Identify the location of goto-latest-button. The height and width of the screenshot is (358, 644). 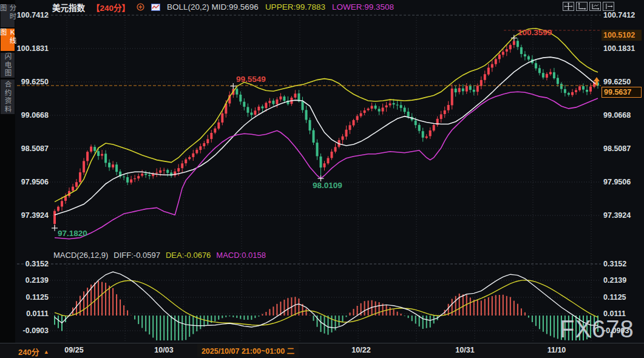
(608, 6).